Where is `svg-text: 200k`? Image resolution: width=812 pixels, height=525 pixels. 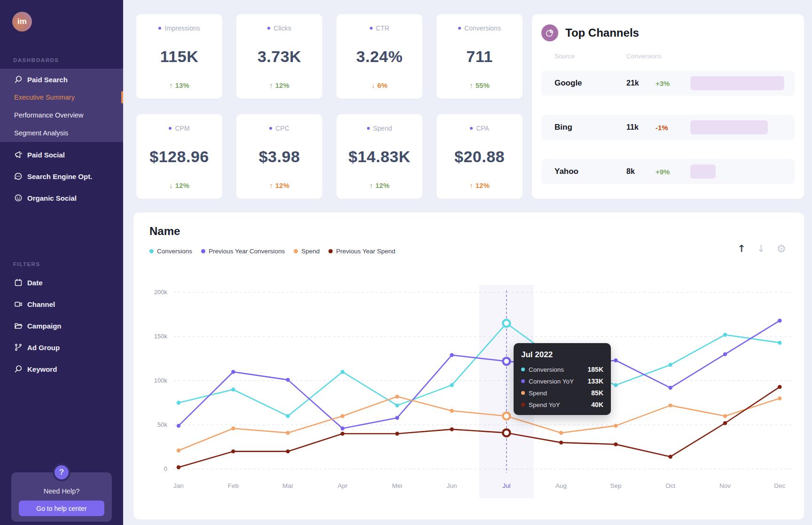
svg-text: 200k is located at coordinates (161, 292).